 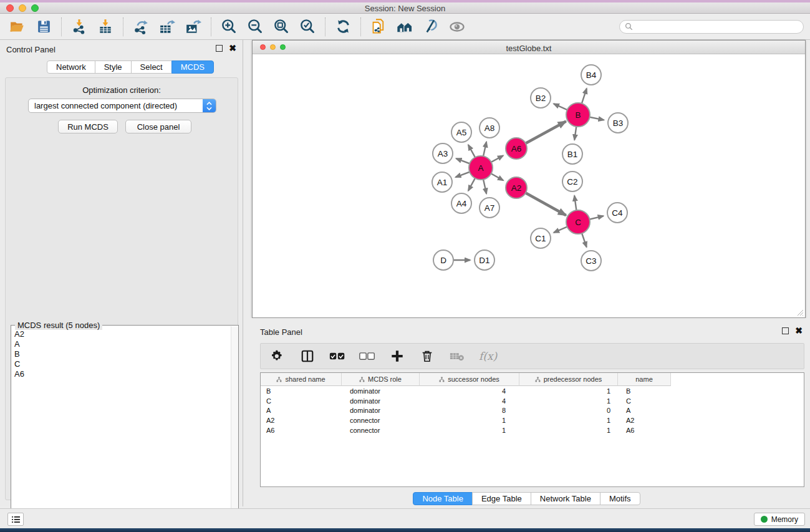 What do you see at coordinates (540, 238) in the screenshot?
I see `graph-node-label: C1` at bounding box center [540, 238].